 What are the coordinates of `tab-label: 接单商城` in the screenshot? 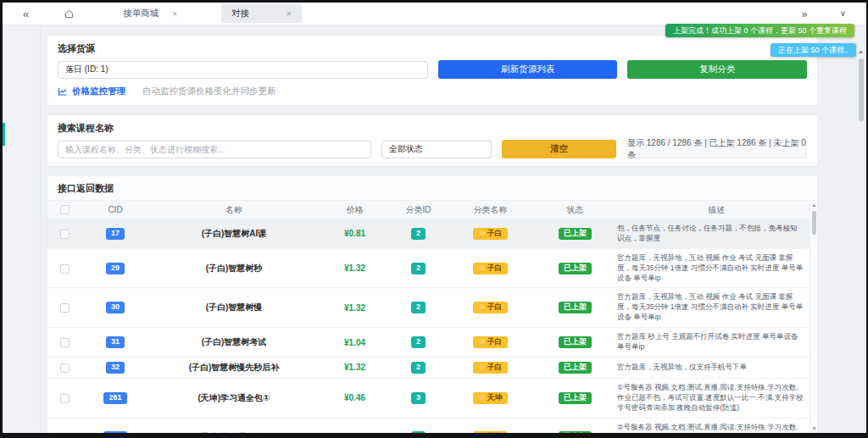 It's located at (141, 14).